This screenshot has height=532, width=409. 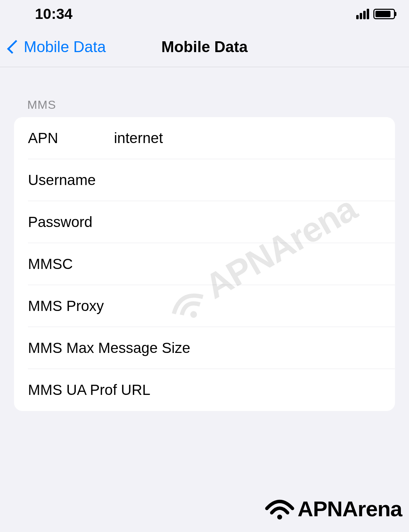 What do you see at coordinates (247, 264) in the screenshot?
I see `mmsc-input` at bounding box center [247, 264].